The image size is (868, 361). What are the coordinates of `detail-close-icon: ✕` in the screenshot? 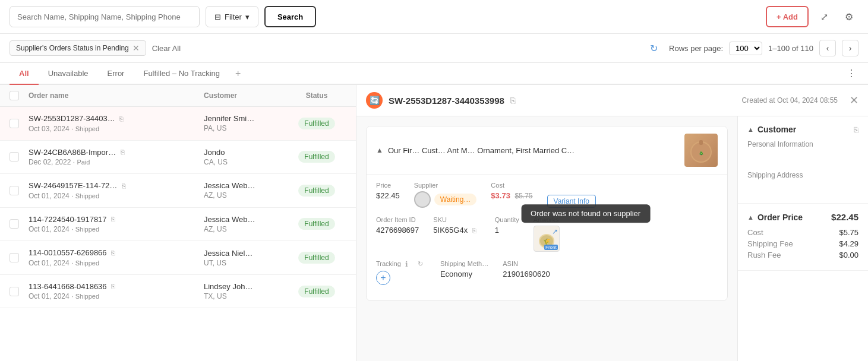 It's located at (854, 100).